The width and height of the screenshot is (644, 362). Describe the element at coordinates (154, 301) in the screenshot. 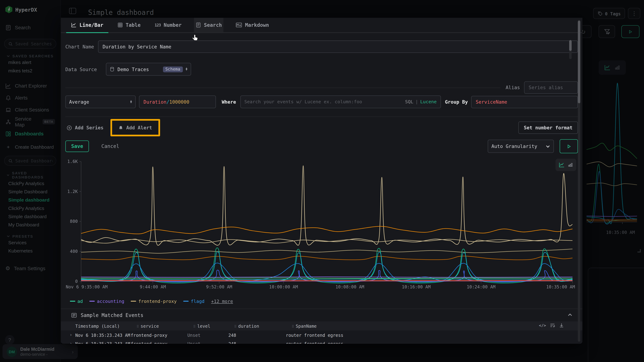

I see `legend-item: frontend-proxy` at that location.